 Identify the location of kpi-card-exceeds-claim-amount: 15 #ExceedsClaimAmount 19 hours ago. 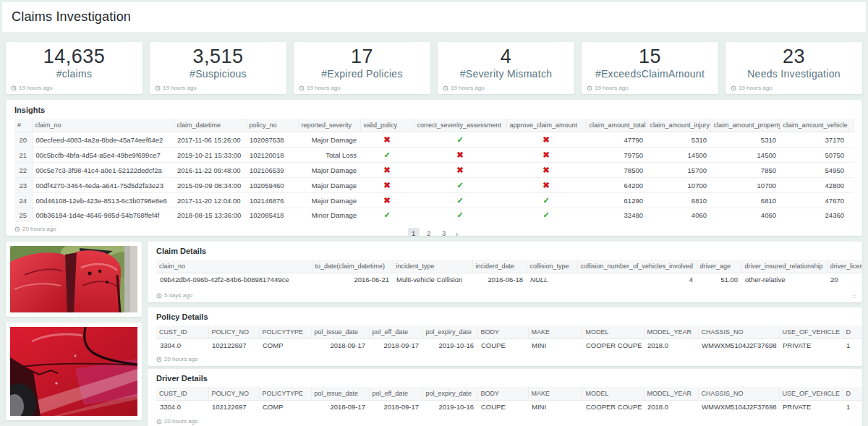
(650, 68).